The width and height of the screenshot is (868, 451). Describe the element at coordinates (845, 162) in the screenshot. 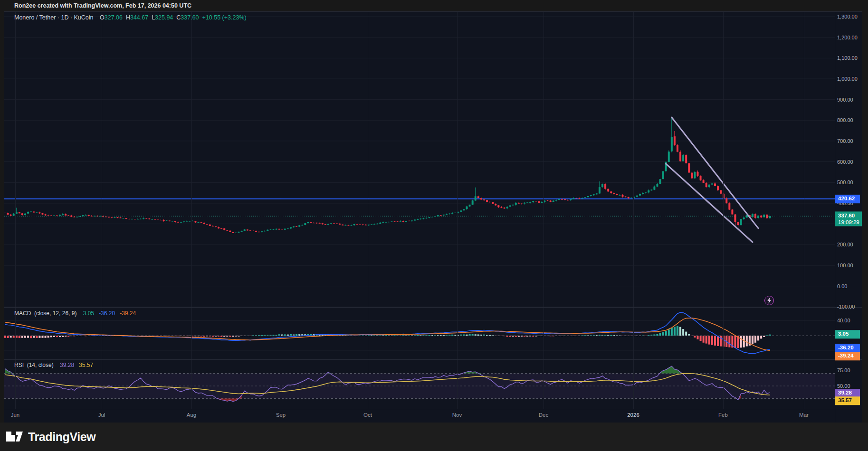

I see `price-axis-label: 600.00` at that location.